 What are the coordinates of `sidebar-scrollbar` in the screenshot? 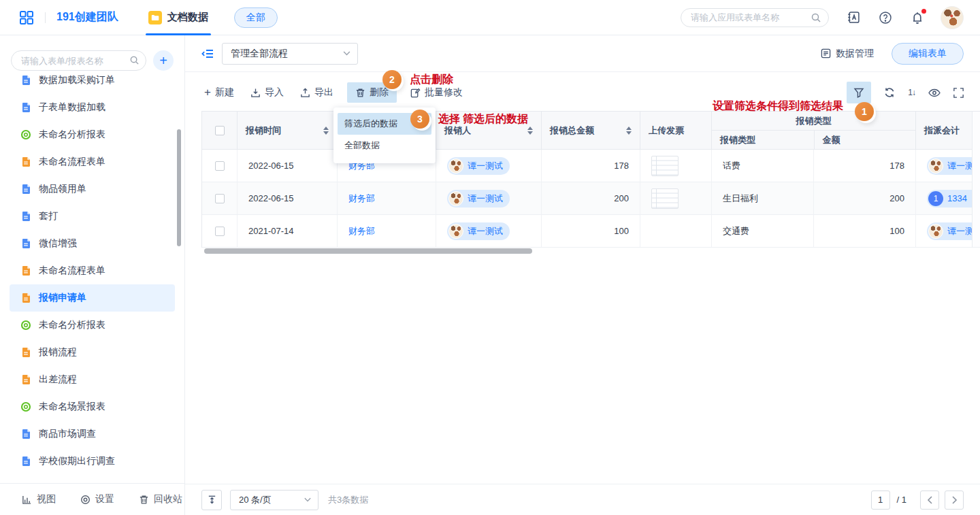 It's located at (179, 188).